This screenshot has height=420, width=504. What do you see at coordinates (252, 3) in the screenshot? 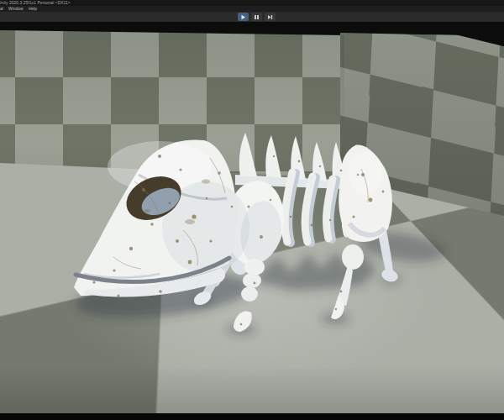
I see `title-bar: Unity 2020.3.25f1c1 Personal <DX11>` at bounding box center [252, 3].